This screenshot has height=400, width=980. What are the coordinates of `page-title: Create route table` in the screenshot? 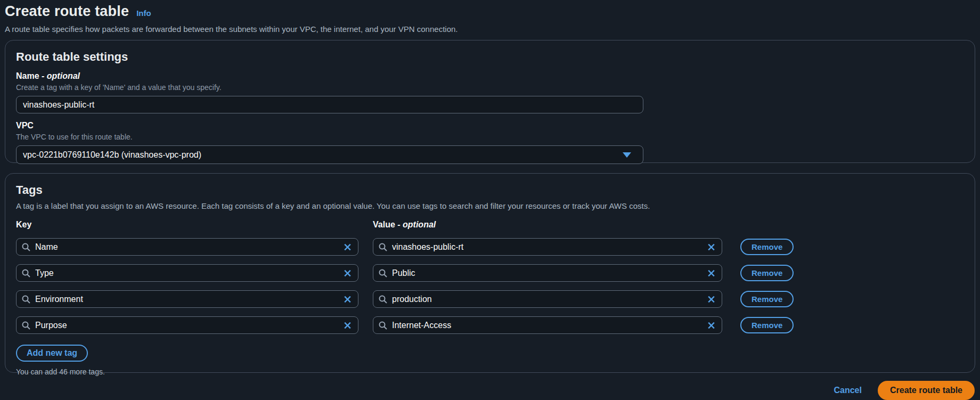 It's located at (67, 12).